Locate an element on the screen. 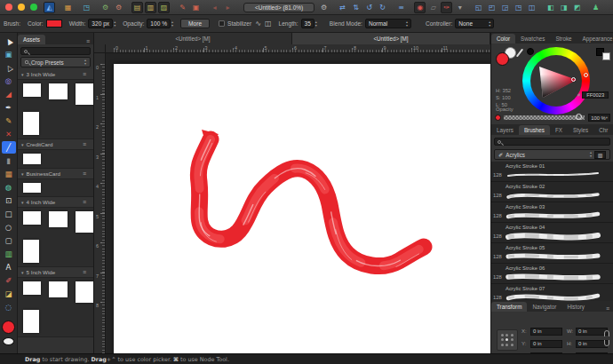 This screenshot has width=613, height=364. transform-panel-menu-icon: ≡ is located at coordinates (608, 309).